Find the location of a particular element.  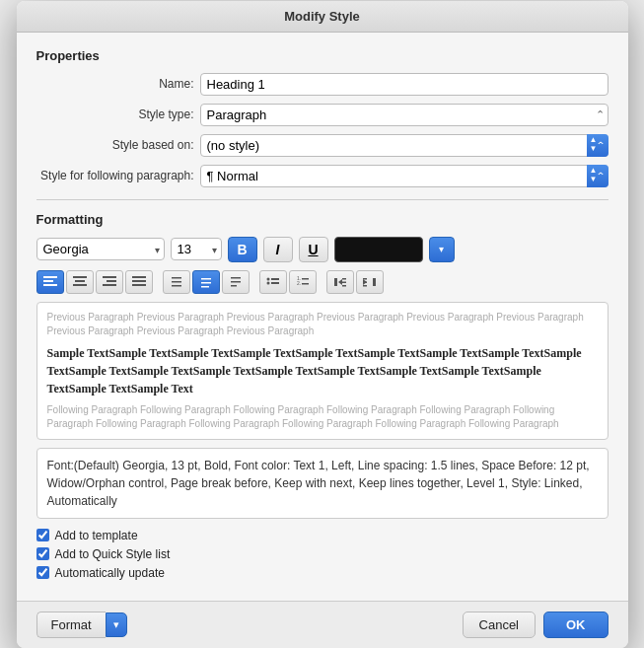

add-quick-style-checkbox is located at coordinates (43, 554).